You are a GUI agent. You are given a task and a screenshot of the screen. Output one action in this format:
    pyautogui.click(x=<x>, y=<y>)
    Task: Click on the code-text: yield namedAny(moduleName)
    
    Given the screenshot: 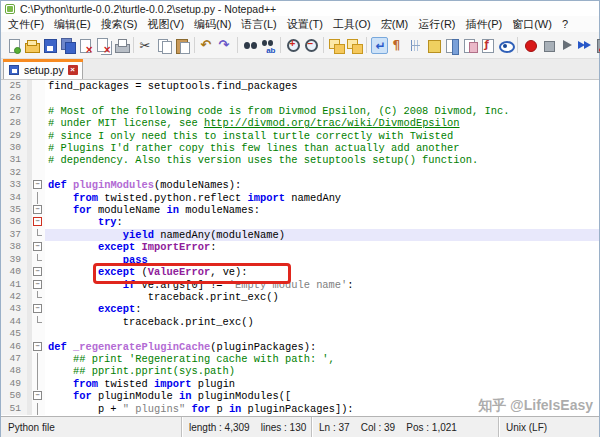 What is the action you would take?
    pyautogui.click(x=322, y=235)
    